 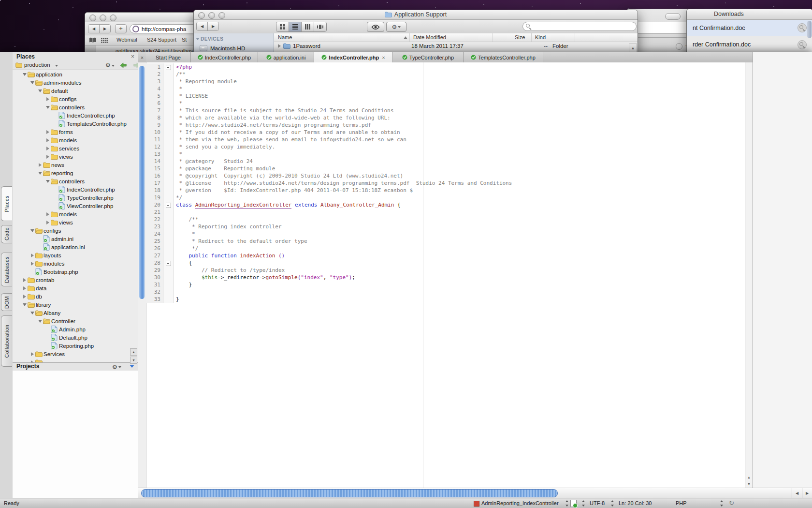 I want to click on close-tab-icon: ×, so click(x=383, y=58).